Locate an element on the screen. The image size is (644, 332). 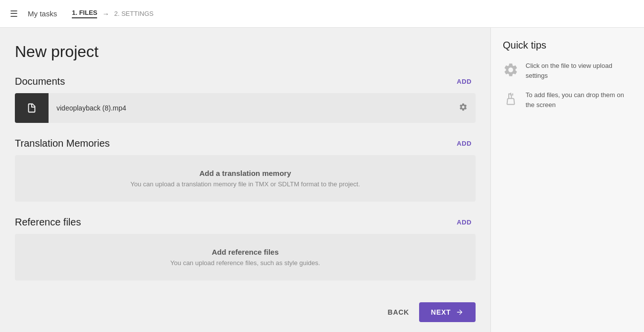
reference-files-add-button: ADD is located at coordinates (464, 222).